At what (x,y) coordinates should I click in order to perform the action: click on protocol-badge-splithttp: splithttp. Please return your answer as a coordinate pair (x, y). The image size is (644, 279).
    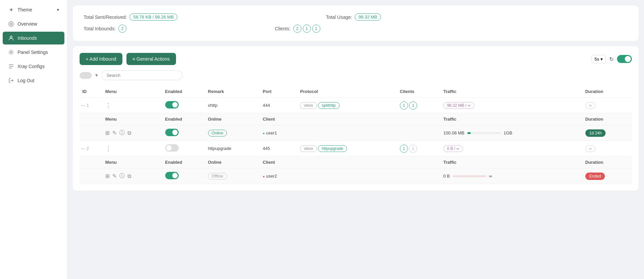
    Looking at the image, I should click on (328, 105).